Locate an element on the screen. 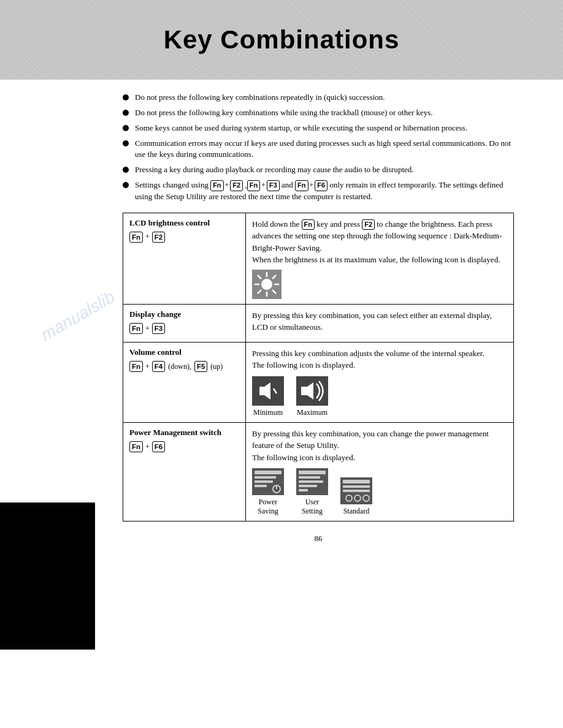  list-item: Pressing a key during audio playback or … is located at coordinates (318, 170).